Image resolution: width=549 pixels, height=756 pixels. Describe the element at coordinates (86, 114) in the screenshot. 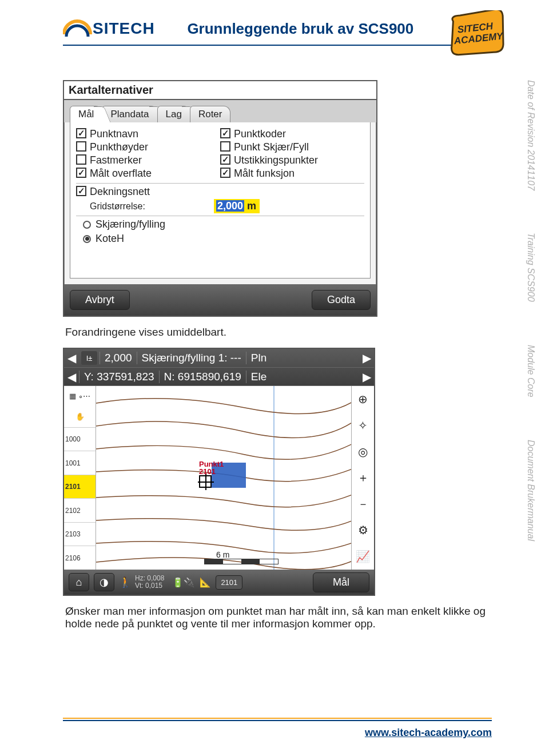

I see `tab-maal: Mål` at that location.